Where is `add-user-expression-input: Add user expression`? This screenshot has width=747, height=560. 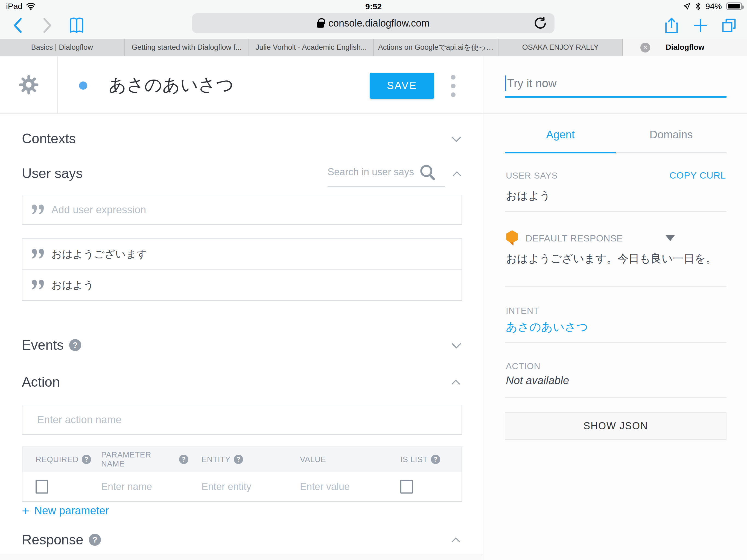 add-user-expression-input: Add user expression is located at coordinates (242, 209).